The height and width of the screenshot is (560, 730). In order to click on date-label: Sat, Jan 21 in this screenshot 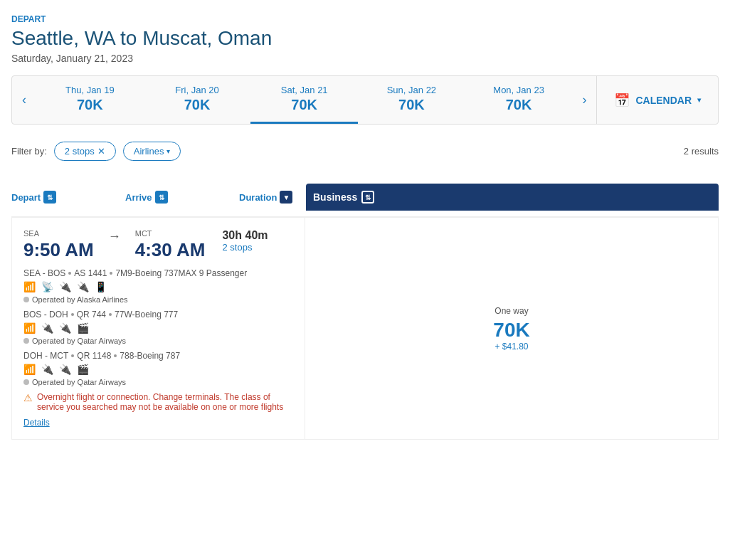, I will do `click(305, 90)`.